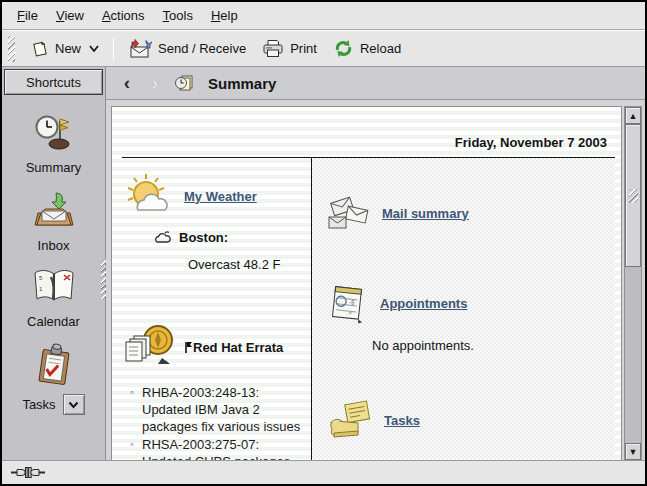  What do you see at coordinates (349, 213) in the screenshot?
I see `mail-summary-icon` at bounding box center [349, 213].